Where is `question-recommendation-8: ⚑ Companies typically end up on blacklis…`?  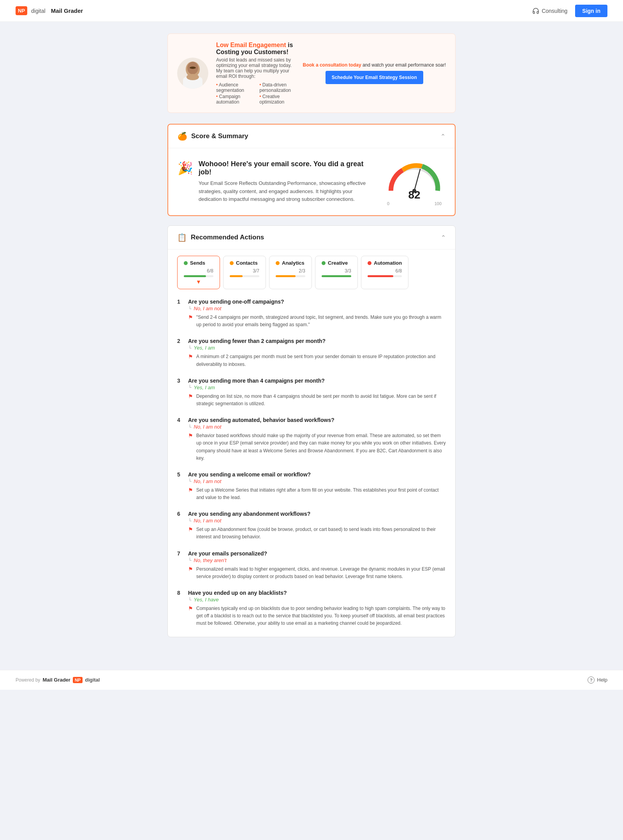 question-recommendation-8: ⚑ Companies typically end up on blacklis… is located at coordinates (317, 616).